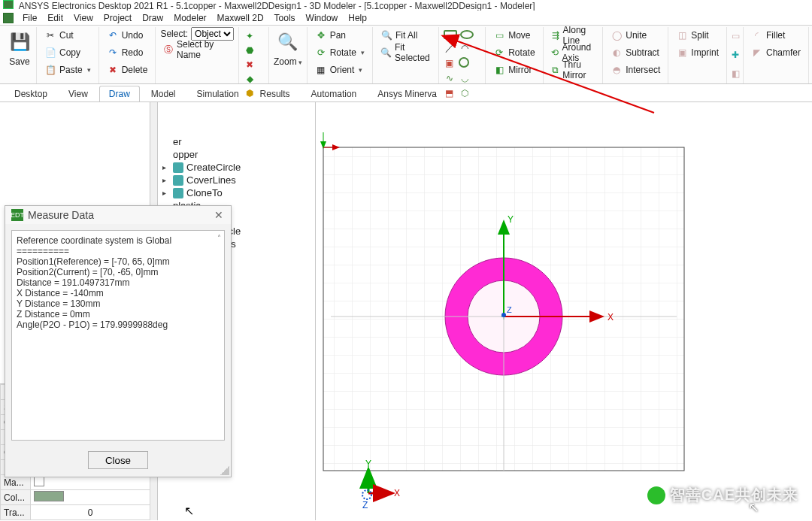 The height and width of the screenshot is (521, 812). I want to click on collapse-icon: ˄, so click(220, 238).